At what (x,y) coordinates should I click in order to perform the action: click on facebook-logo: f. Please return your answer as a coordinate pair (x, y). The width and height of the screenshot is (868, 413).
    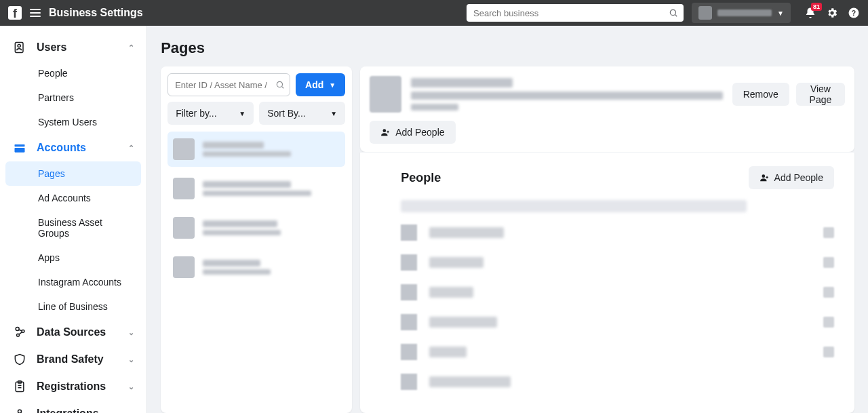
    Looking at the image, I should click on (15, 13).